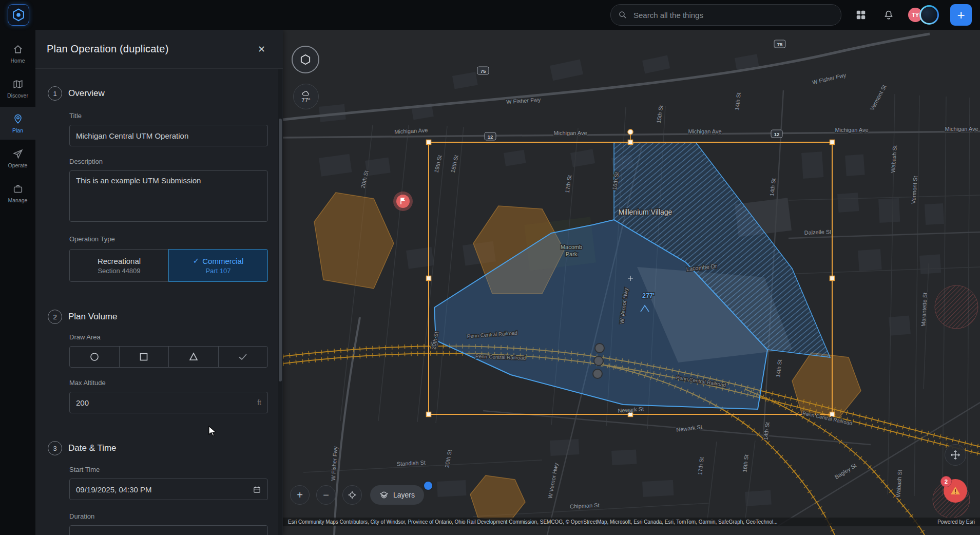 The image size is (980, 535). Describe the element at coordinates (243, 357) in the screenshot. I see `confirm-draw-button` at that location.